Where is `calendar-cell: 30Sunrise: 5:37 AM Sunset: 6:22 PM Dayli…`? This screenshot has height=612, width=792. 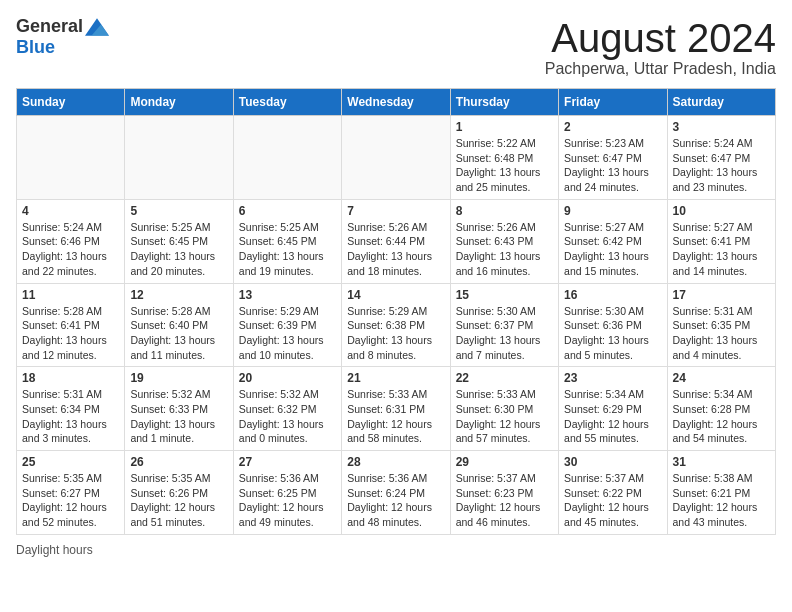 calendar-cell: 30Sunrise: 5:37 AM Sunset: 6:22 PM Dayli… is located at coordinates (613, 493).